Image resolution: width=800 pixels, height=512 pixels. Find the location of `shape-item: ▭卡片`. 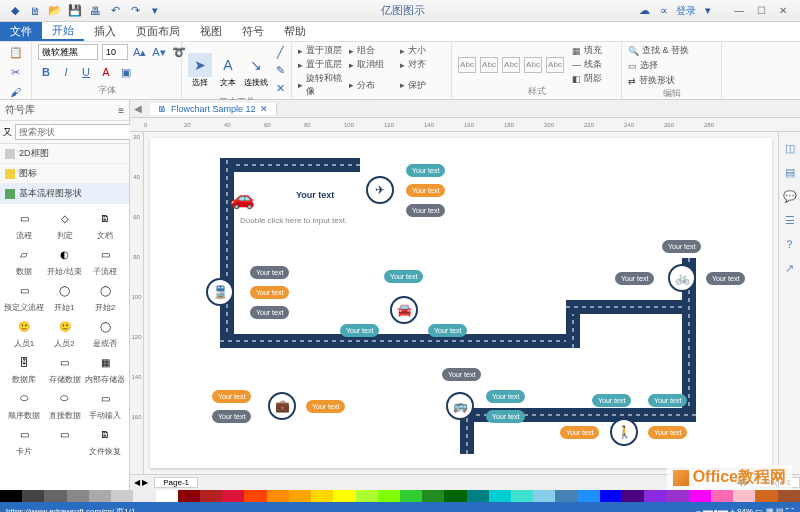

shape-item: ▭卡片 is located at coordinates (24, 440).